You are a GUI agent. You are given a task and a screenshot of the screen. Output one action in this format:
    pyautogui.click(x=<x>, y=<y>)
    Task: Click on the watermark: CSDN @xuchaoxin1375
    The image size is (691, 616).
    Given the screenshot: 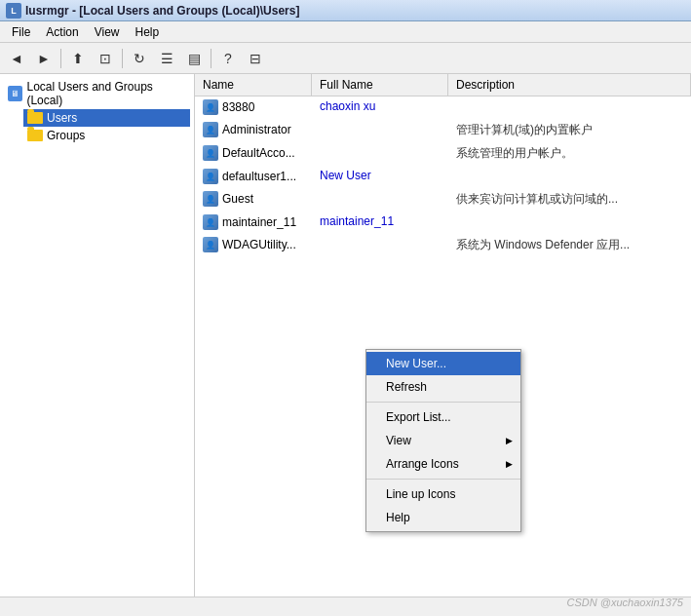 What is the action you would take?
    pyautogui.click(x=626, y=602)
    